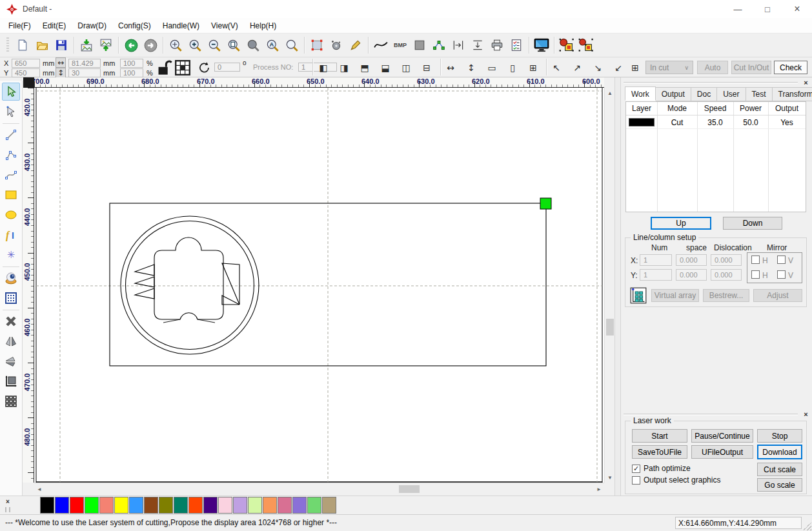  I want to click on tab-test: Test, so click(759, 94).